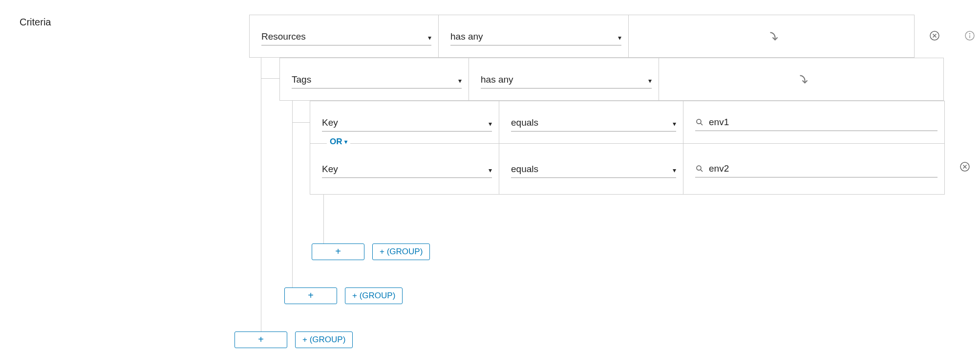 This screenshot has height=353, width=980. What do you see at coordinates (627, 169) in the screenshot?
I see `criteria-row-level2: OR ▾ Key ▾ equals ▾ env` at bounding box center [627, 169].